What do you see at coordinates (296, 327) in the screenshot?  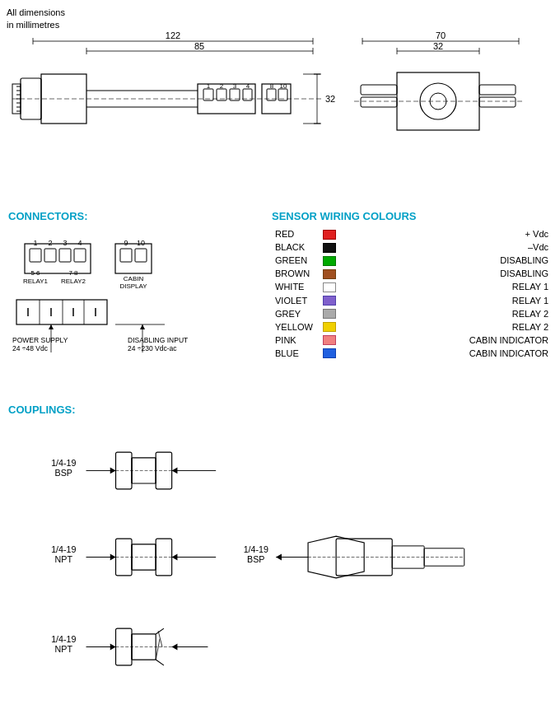 I see `wire-color-name: YELLOW` at bounding box center [296, 327].